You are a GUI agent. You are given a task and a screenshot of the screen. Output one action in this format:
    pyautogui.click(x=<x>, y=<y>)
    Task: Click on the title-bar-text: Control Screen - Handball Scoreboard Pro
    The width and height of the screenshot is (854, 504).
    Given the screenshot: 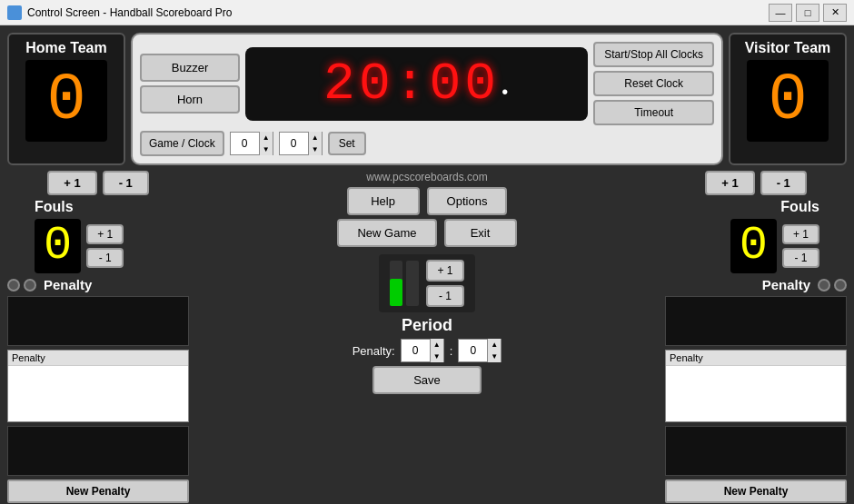 What is the action you would take?
    pyautogui.click(x=398, y=13)
    